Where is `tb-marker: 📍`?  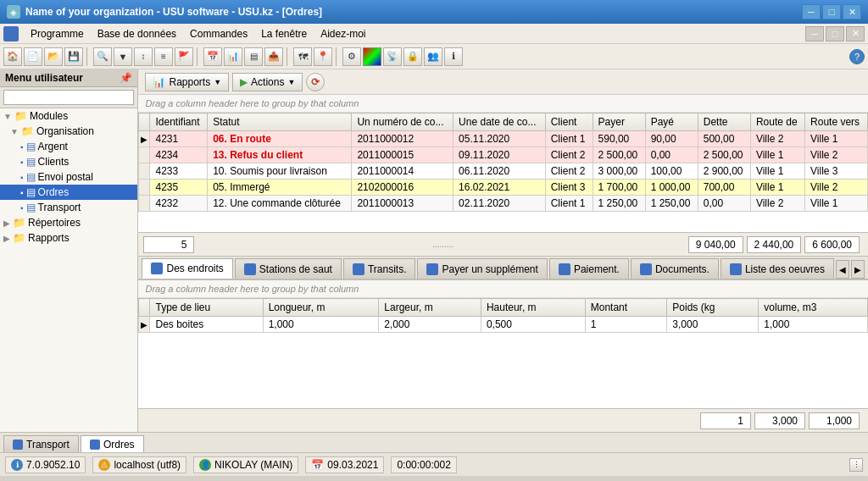
tb-marker: 📍 is located at coordinates (323, 57).